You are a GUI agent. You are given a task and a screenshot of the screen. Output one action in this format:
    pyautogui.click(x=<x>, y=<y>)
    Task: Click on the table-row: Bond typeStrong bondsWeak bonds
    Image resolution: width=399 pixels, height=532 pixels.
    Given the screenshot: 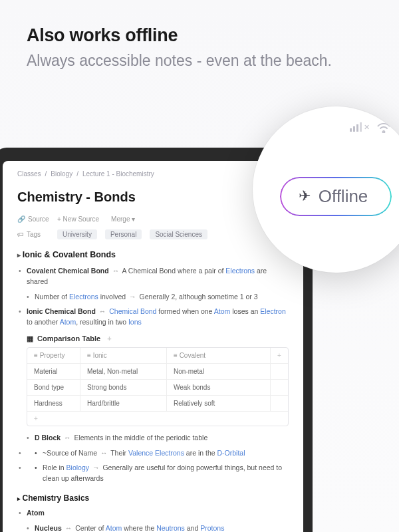 What is the action you would take?
    pyautogui.click(x=158, y=388)
    